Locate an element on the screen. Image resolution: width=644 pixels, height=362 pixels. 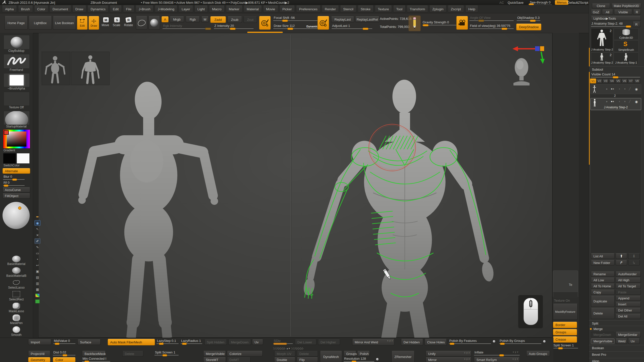
secondary-color-swatch is located at coordinates (23, 158).